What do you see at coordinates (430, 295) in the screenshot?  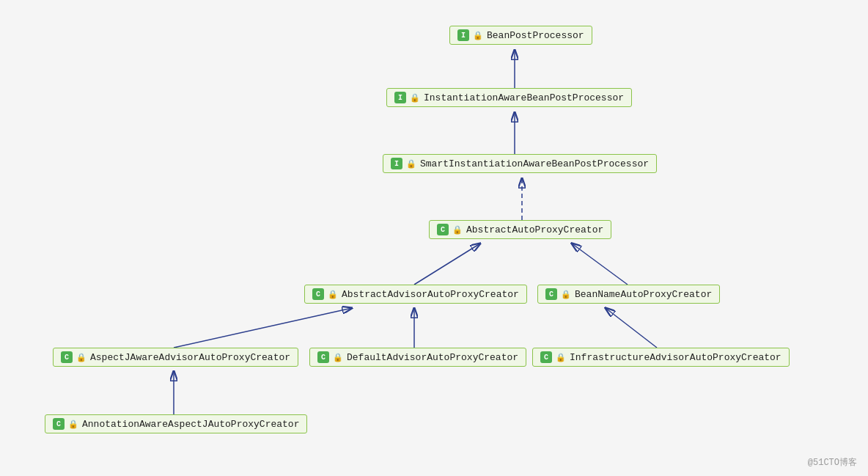 I see `node-label: AbstractAdvisorAutoProxyCreator` at bounding box center [430, 295].